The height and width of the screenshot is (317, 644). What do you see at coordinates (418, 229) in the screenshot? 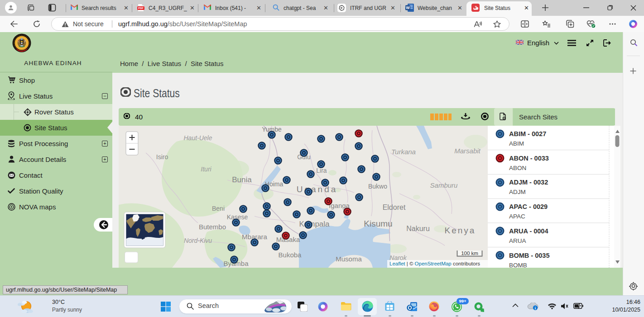
I see `svg-text: Nakuru` at bounding box center [418, 229].